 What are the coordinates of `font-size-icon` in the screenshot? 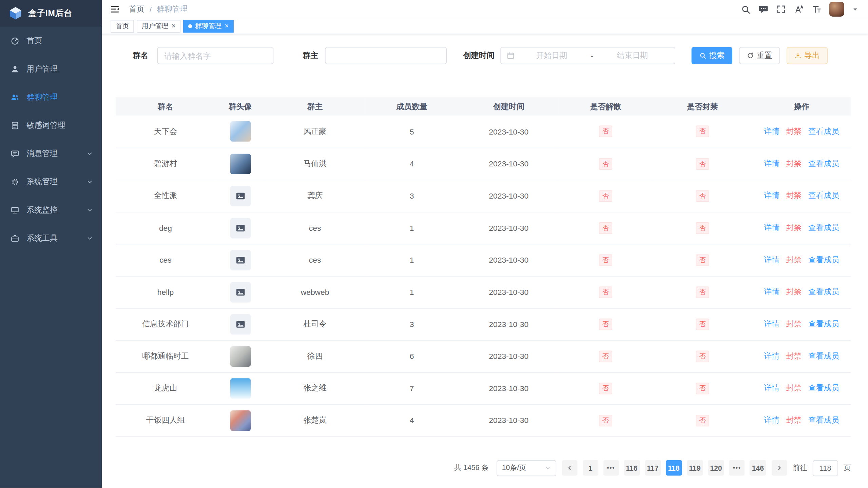 It's located at (798, 9).